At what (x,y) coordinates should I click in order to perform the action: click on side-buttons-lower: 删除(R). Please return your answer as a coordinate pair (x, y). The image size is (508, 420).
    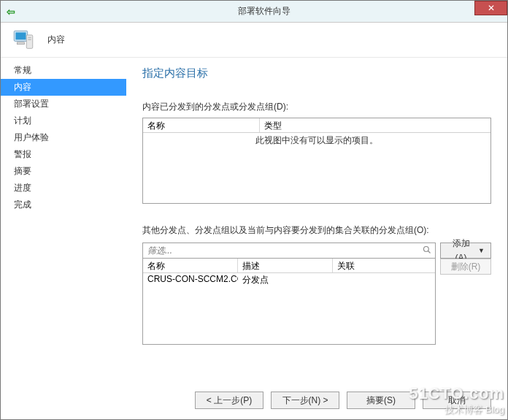
    Looking at the image, I should click on (466, 267).